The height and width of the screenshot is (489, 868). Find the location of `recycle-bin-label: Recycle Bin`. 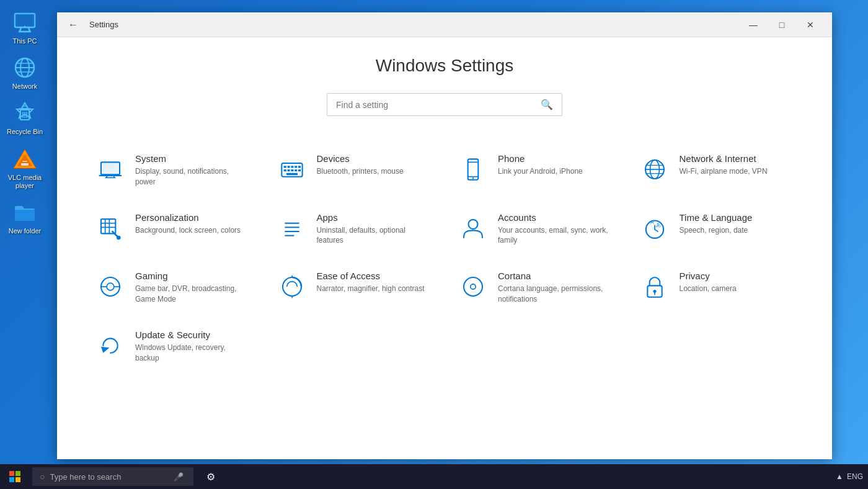

recycle-bin-label: Recycle Bin is located at coordinates (25, 132).